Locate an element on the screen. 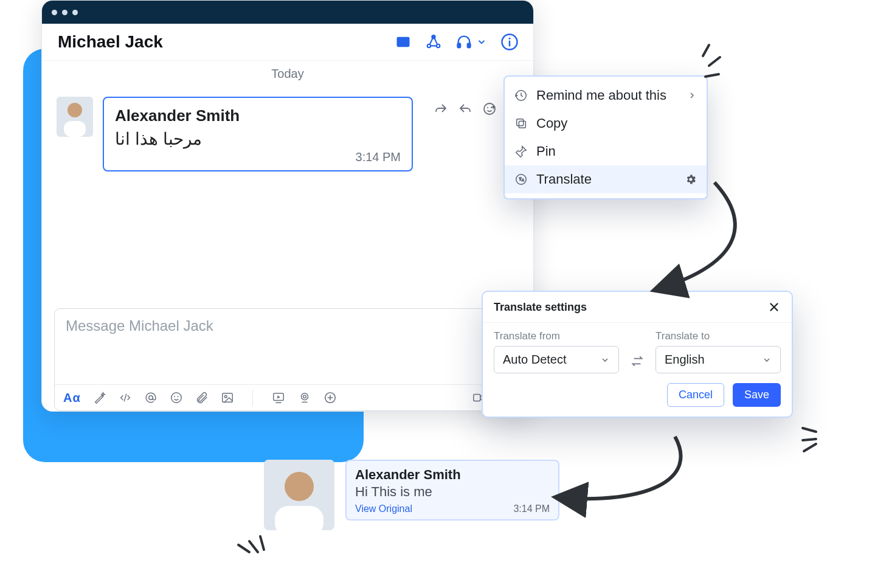  message-context-menu: Remind me about this Copy Pin Translate is located at coordinates (606, 137).